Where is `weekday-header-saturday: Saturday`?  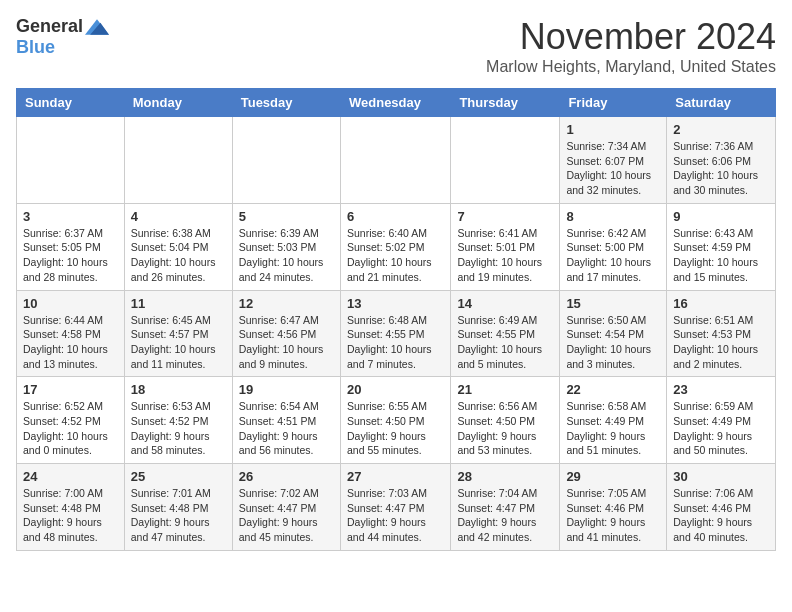
weekday-header-saturday: Saturday is located at coordinates (722, 103).